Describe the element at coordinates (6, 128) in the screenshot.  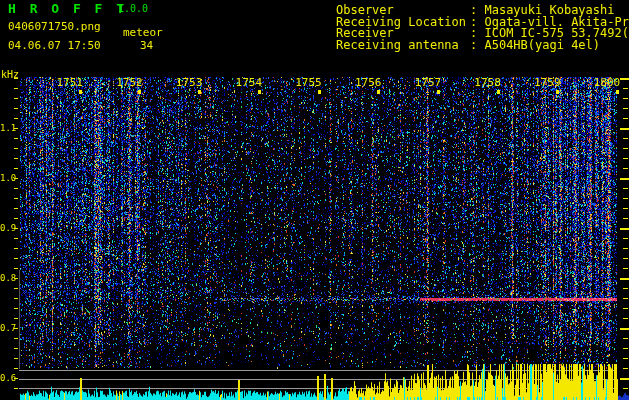
I see `freq-axis-label: 1.1` at that location.